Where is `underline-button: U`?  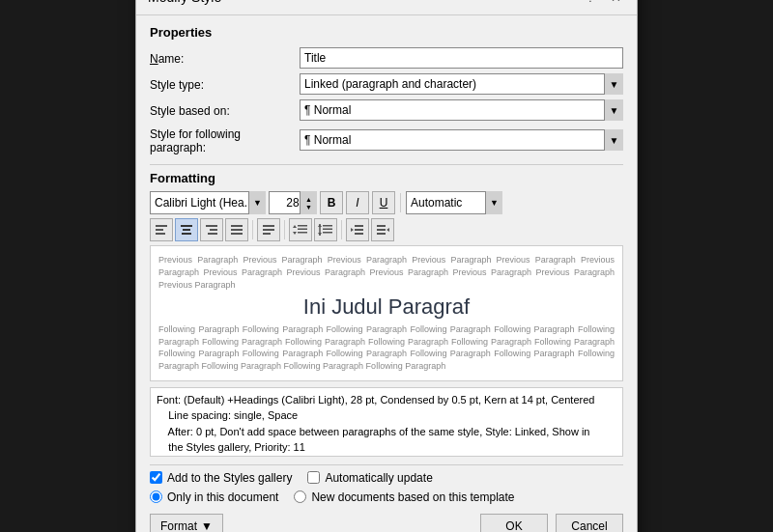
underline-button: U is located at coordinates (384, 203).